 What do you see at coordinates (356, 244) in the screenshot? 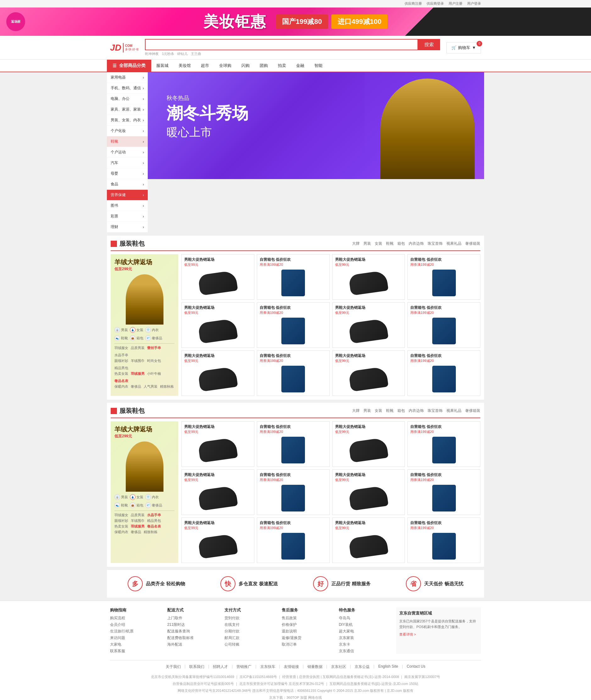
I see `section1-tab-0: 大牌` at bounding box center [356, 244].